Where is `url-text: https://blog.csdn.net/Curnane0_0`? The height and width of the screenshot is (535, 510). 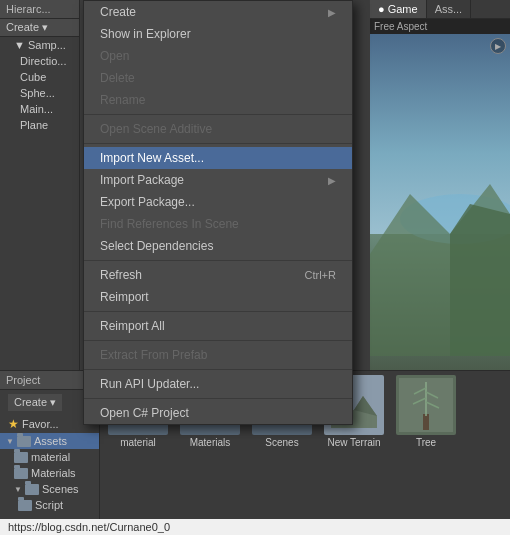
url-text: https://blog.csdn.net/Curnane0_0 is located at coordinates (89, 527).